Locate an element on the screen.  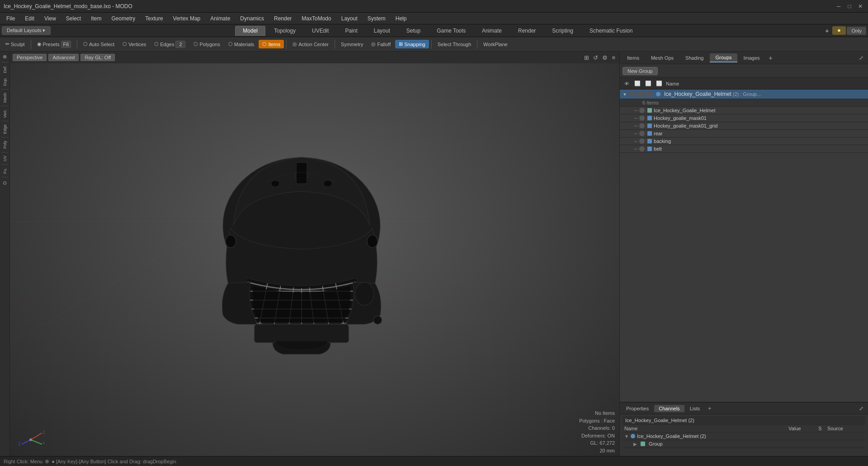
advanced-button: Advanced is located at coordinates (63, 57).